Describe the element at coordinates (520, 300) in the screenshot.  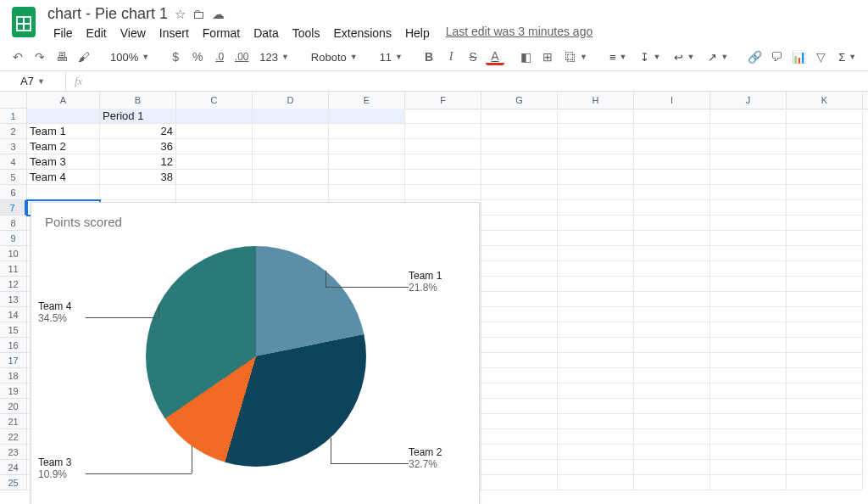
I see `cell-G13` at that location.